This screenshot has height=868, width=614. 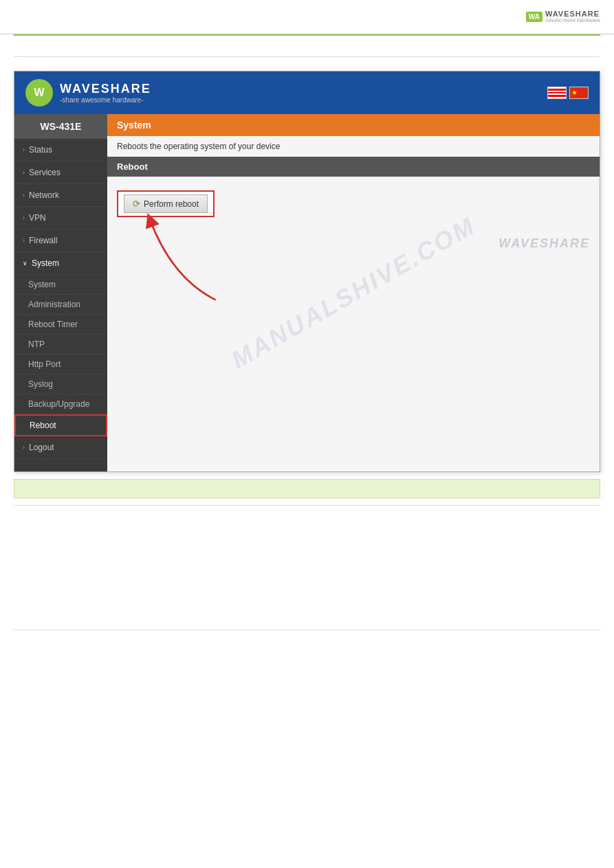 I want to click on sidebar-logout-arrow: ›, so click(x=23, y=447).